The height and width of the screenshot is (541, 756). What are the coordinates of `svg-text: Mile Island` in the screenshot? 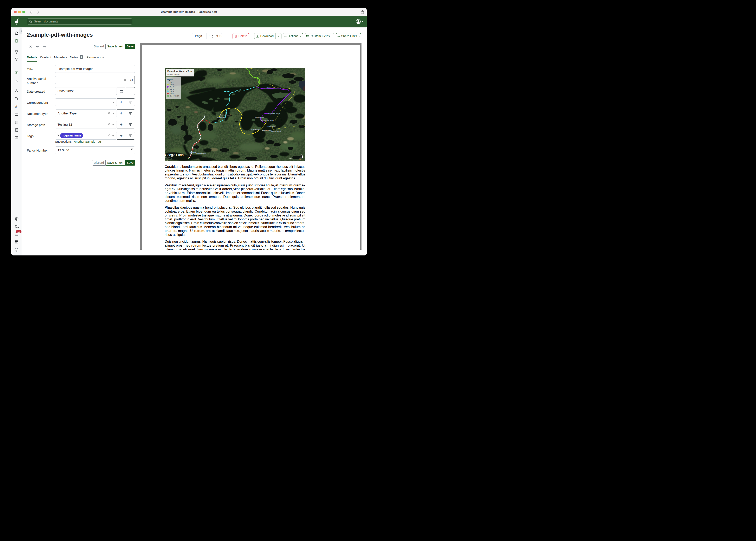 It's located at (193, 153).